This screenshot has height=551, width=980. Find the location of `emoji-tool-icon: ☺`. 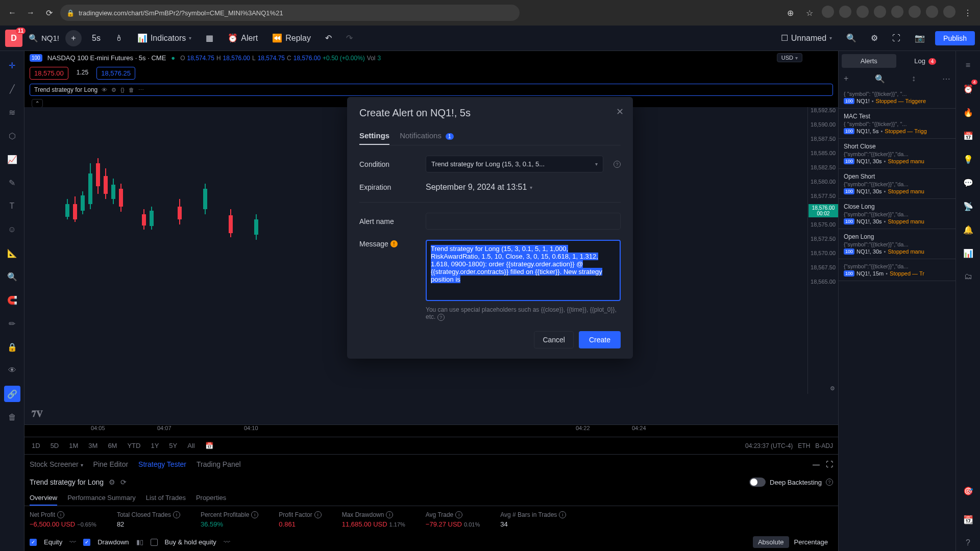

emoji-tool-icon: ☺ is located at coordinates (12, 230).